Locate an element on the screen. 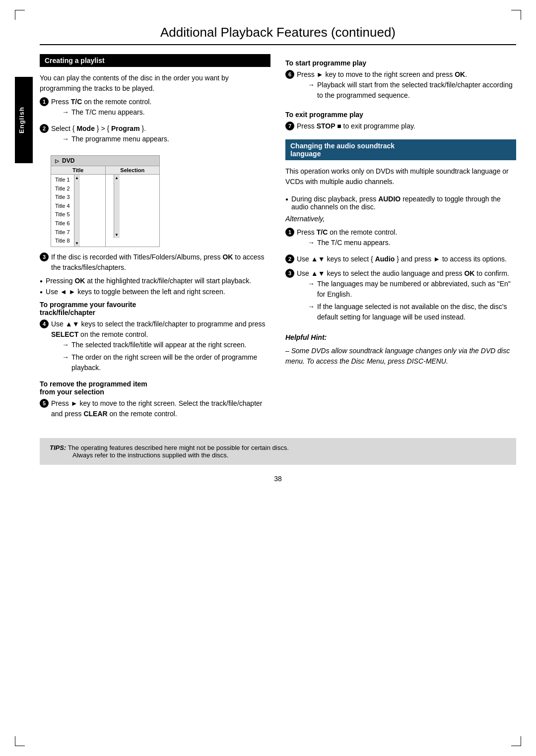  audio-language-header-line1: Changing the audio soundtrack is located at coordinates (342, 146).